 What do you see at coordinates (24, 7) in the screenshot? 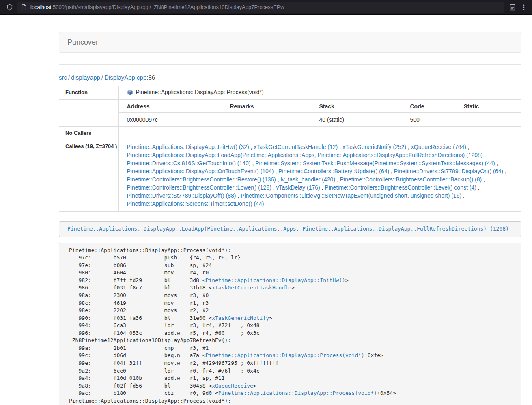
I see `page-icon` at bounding box center [24, 7].